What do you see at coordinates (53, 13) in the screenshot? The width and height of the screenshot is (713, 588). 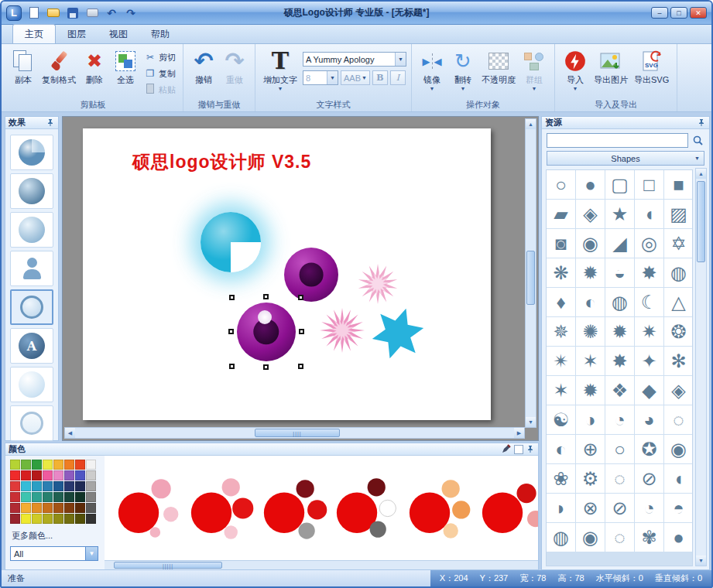 I see `open-button` at bounding box center [53, 13].